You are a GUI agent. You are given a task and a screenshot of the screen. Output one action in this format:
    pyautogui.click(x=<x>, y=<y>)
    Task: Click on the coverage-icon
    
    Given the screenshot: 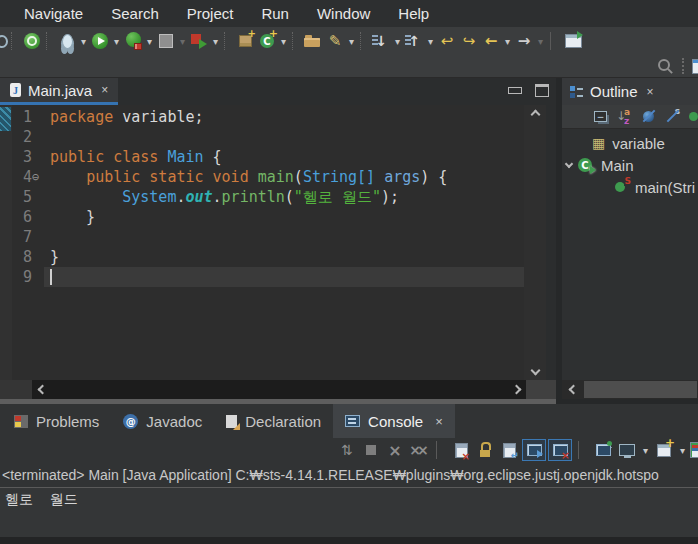 What is the action you would take?
    pyautogui.click(x=133, y=41)
    